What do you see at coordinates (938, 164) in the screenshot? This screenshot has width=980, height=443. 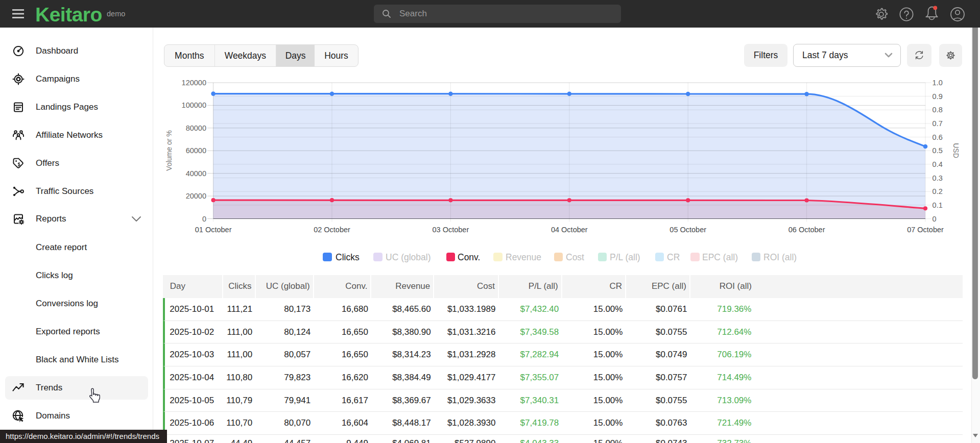 I see `svg-text: 0.4` at bounding box center [938, 164].